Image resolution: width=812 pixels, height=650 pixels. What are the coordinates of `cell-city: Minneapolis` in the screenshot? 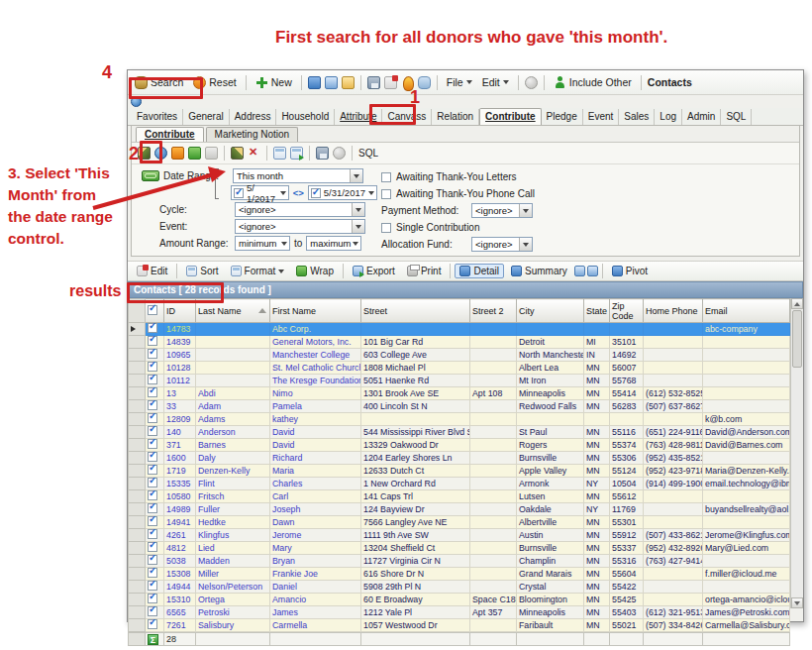 It's located at (551, 394).